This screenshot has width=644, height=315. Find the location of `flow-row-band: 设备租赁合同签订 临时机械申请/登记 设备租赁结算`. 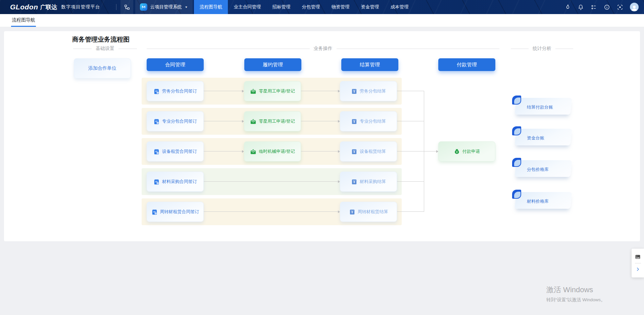

flow-row-band: 设备租赁合同签订 临时机械申请/登记 设备租赁结算 is located at coordinates (272, 151).